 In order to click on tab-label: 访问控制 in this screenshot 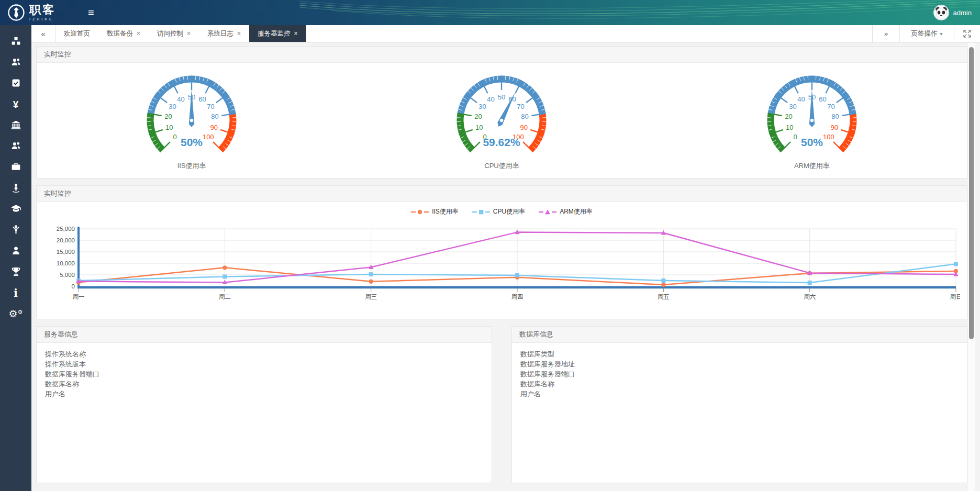, I will do `click(170, 34)`.